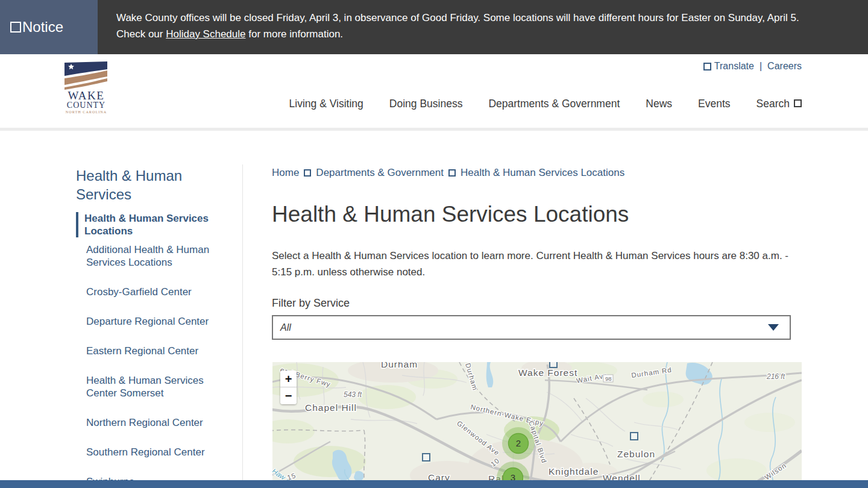 This screenshot has width=868, height=488. Describe the element at coordinates (43, 27) in the screenshot. I see `notice-label-text: Notice` at that location.